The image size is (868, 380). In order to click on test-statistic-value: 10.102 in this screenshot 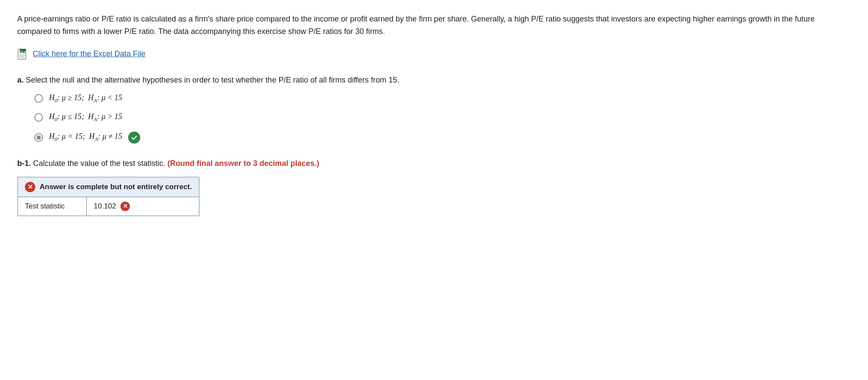, I will do `click(105, 206)`.